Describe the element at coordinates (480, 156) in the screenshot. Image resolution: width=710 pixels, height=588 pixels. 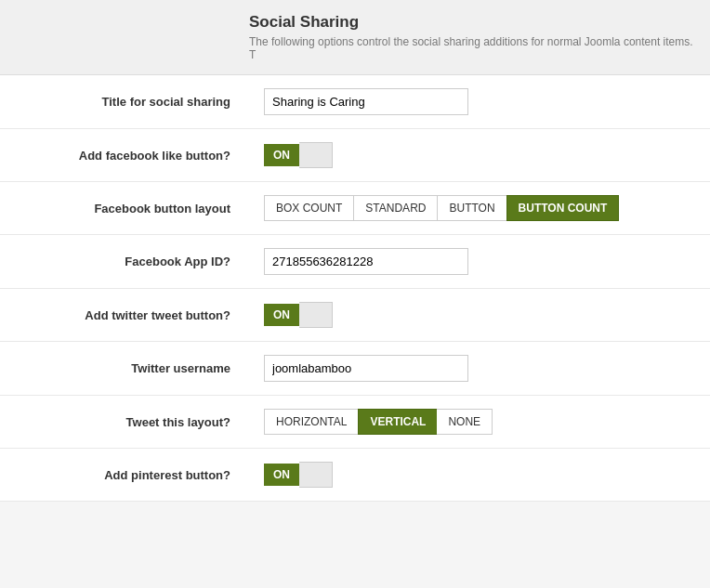
I see `facebook-like-control: ON` at that location.